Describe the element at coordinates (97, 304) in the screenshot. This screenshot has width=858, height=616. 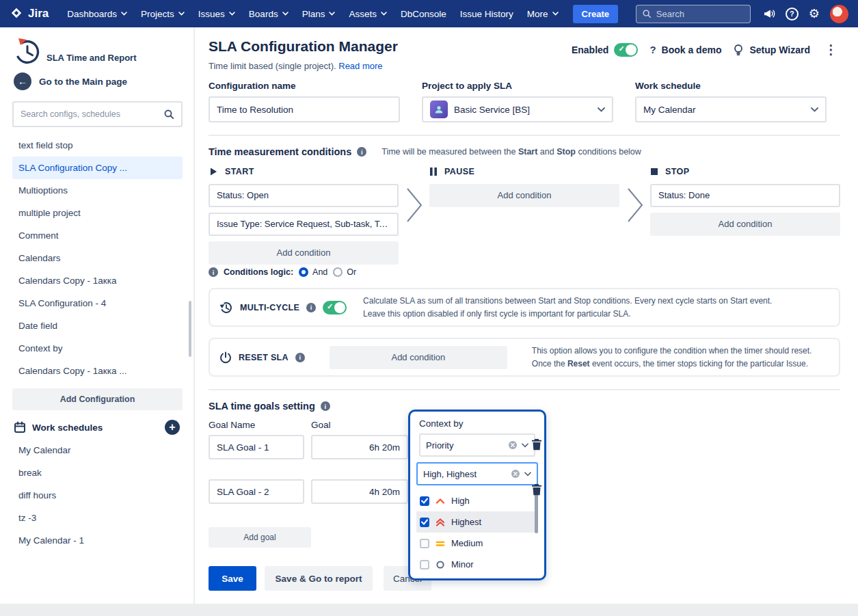
I see `config-item: SLA Configuration - 4` at that location.